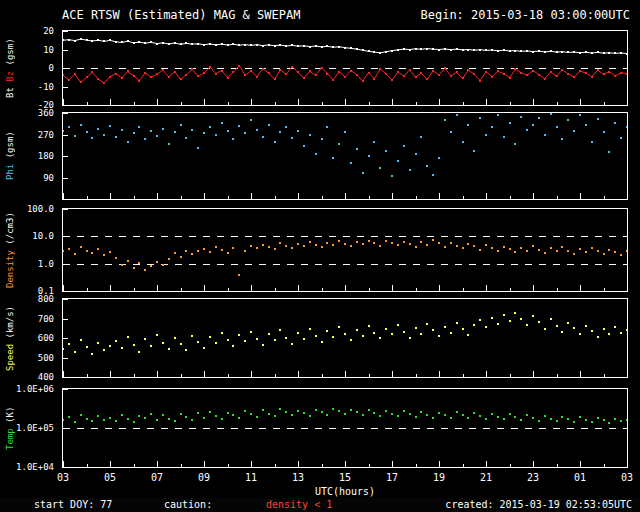 The height and width of the screenshot is (512, 640). Describe the element at coordinates (533, 478) in the screenshot. I see `x-tick-label: 23` at that location.